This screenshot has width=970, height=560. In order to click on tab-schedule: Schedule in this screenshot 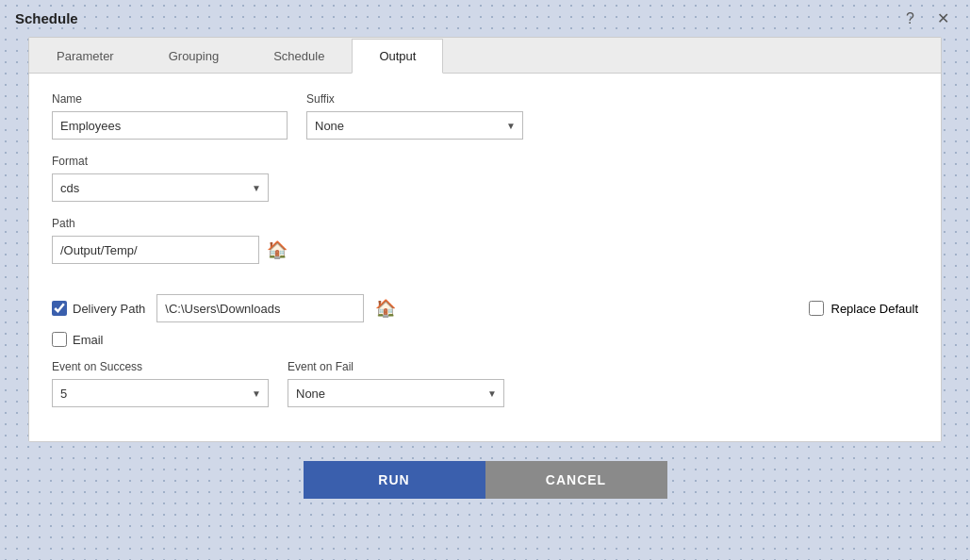, I will do `click(299, 57)`.